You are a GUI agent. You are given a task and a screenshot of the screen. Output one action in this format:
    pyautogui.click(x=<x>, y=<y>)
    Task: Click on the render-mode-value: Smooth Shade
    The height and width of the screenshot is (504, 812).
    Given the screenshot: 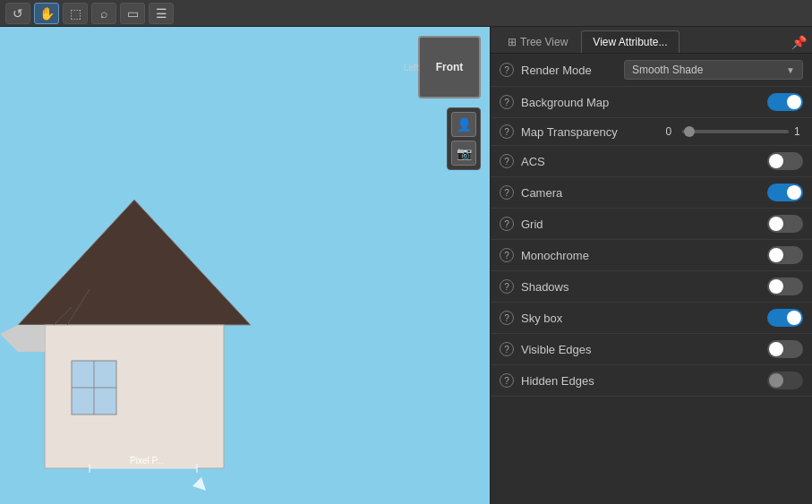 What is the action you would take?
    pyautogui.click(x=668, y=70)
    